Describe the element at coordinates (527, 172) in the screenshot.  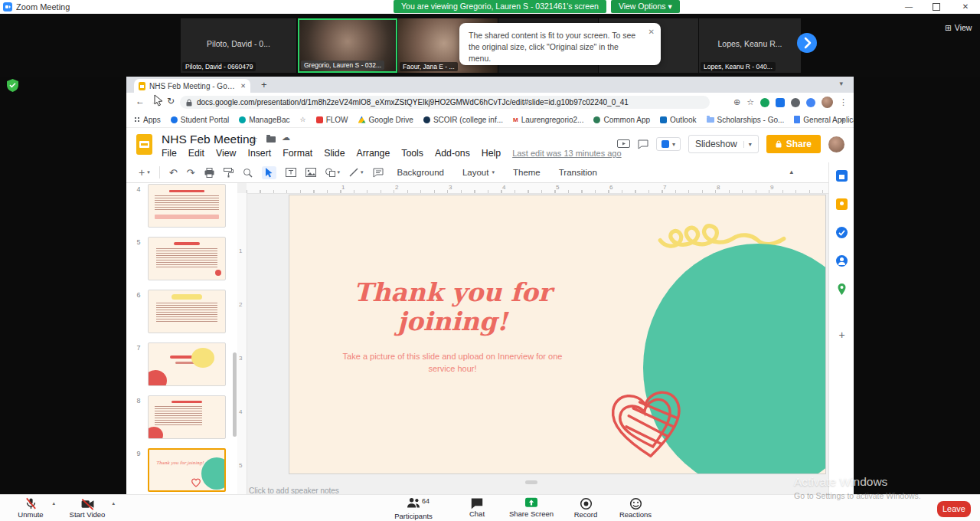
I see `theme-button: Theme` at that location.